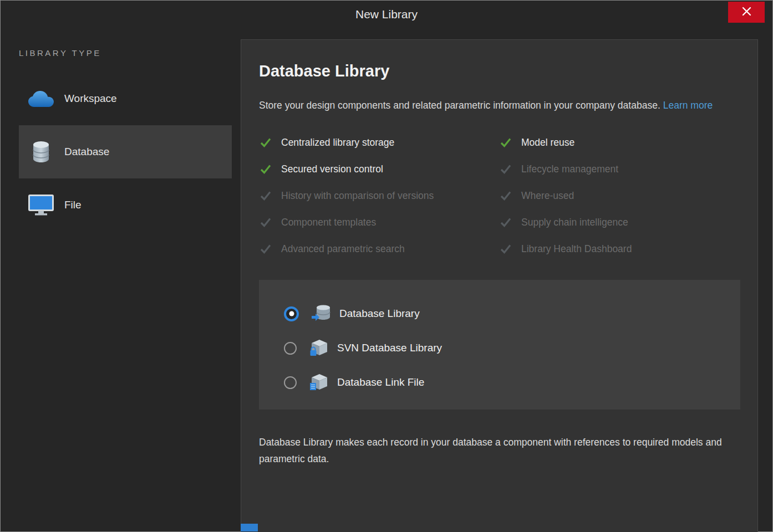 This screenshot has width=773, height=532. What do you see at coordinates (512, 382) in the screenshot?
I see `option-database-link-file: Database Link File` at bounding box center [512, 382].